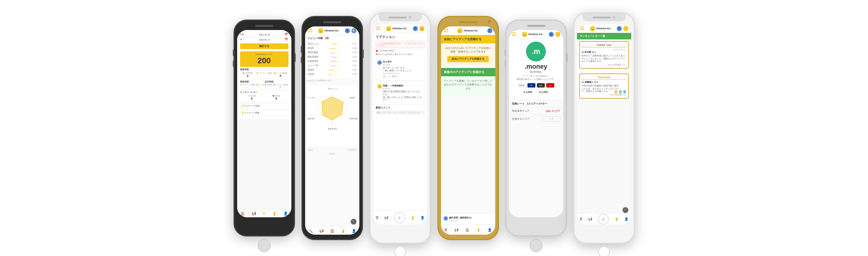  Describe the element at coordinates (310, 30) in the screenshot. I see `hamburger-icon` at that location.